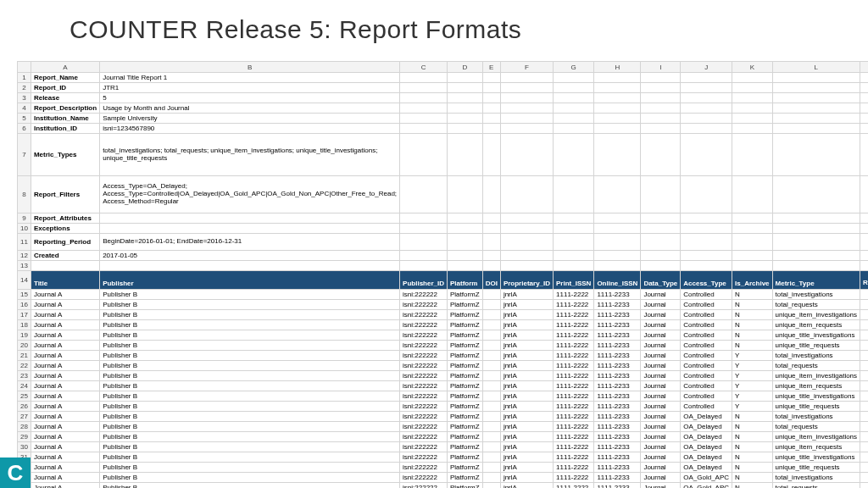 This screenshot has width=868, height=488. What do you see at coordinates (64, 229) in the screenshot?
I see `cell: Exceptions` at bounding box center [64, 229].